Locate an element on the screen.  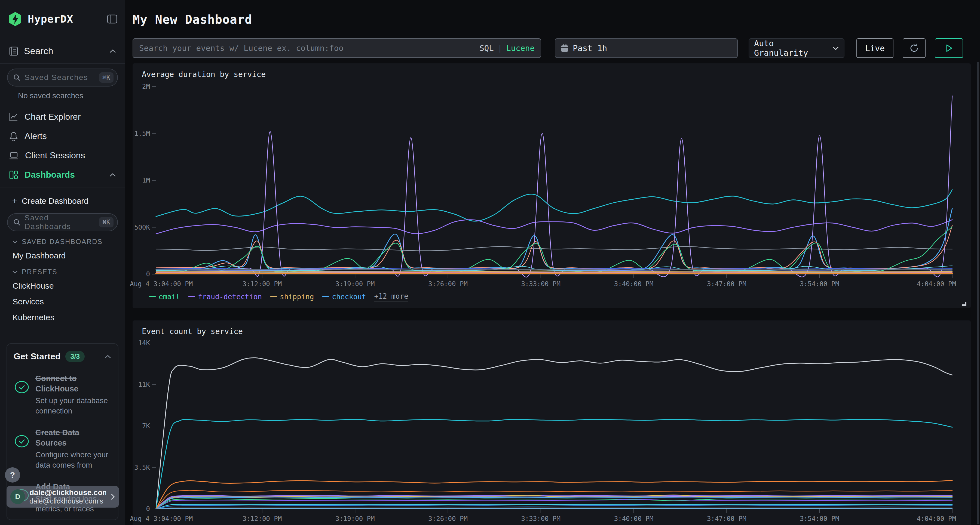
dashboards-grid-icon is located at coordinates (14, 175).